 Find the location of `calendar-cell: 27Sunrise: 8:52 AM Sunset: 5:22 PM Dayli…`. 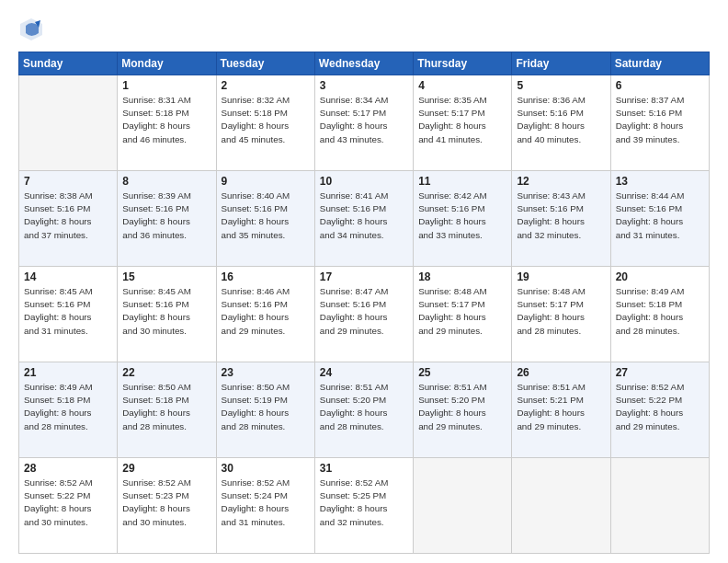

calendar-cell: 27Sunrise: 8:52 AM Sunset: 5:22 PM Dayli… is located at coordinates (660, 410).